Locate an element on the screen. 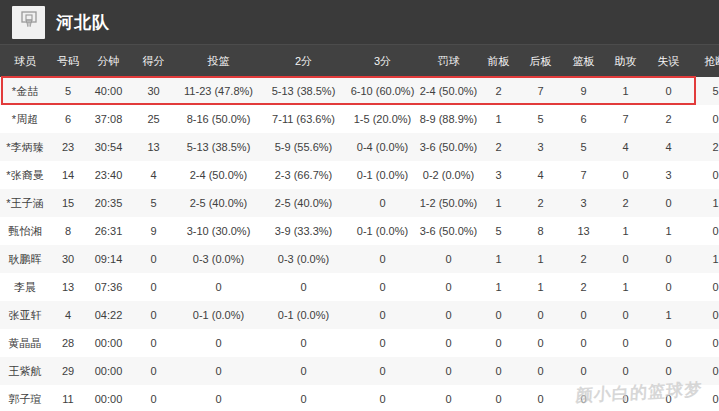  table-cell: 3-10 (30.0%) is located at coordinates (218, 231).